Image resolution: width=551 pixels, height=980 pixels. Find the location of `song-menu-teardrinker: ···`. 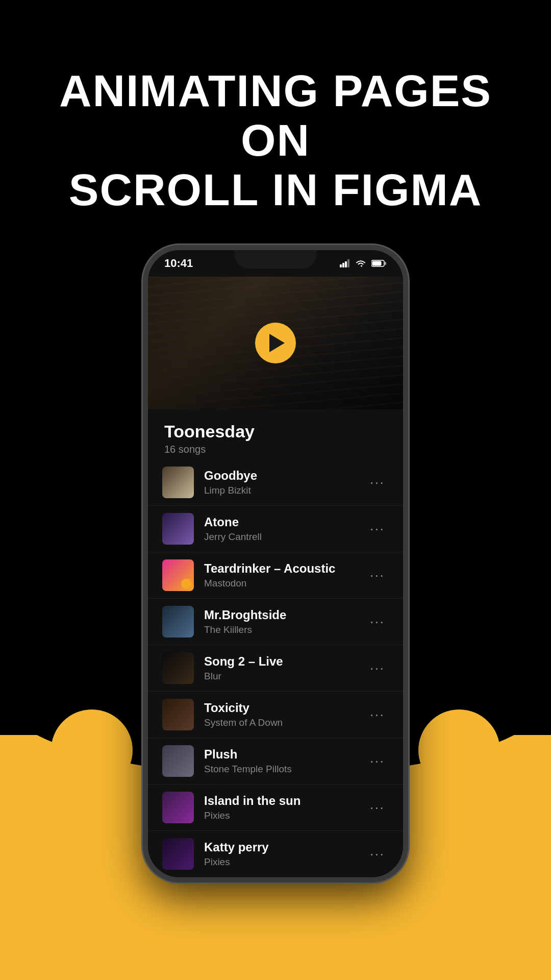

song-menu-teardrinker: ··· is located at coordinates (378, 575).